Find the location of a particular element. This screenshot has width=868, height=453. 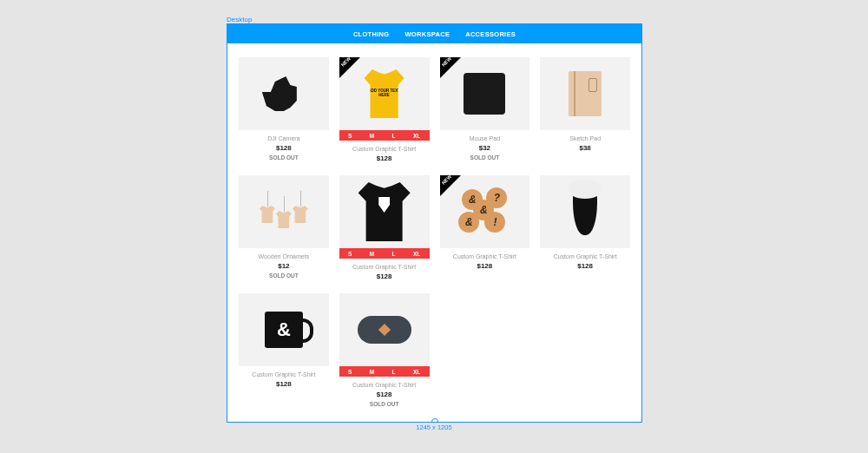

product-name: Mouse Pad is located at coordinates (484, 139).